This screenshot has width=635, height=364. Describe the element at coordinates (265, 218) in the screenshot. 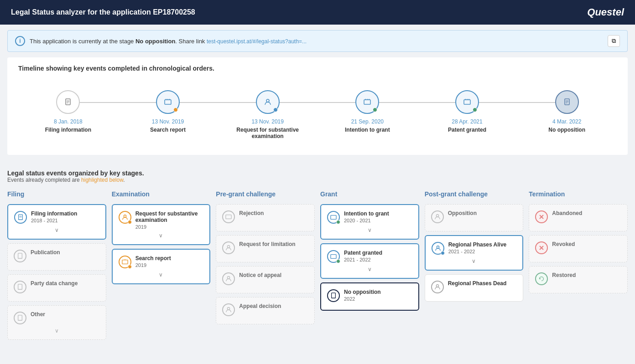

I see `card-rejection: Rejection` at that location.